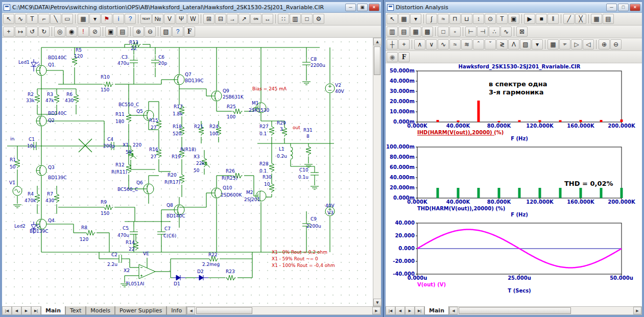 Image resolution: width=644 pixels, height=317 pixels. Describe the element at coordinates (306, 63) in the screenshot. I see `C8-symbol` at that location.